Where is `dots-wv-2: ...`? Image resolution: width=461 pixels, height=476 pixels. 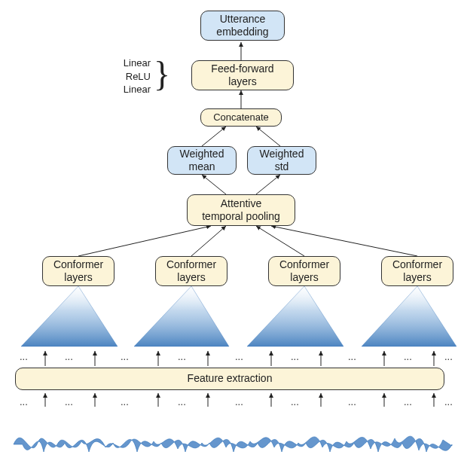 dots-wv-2: ... is located at coordinates (125, 402).